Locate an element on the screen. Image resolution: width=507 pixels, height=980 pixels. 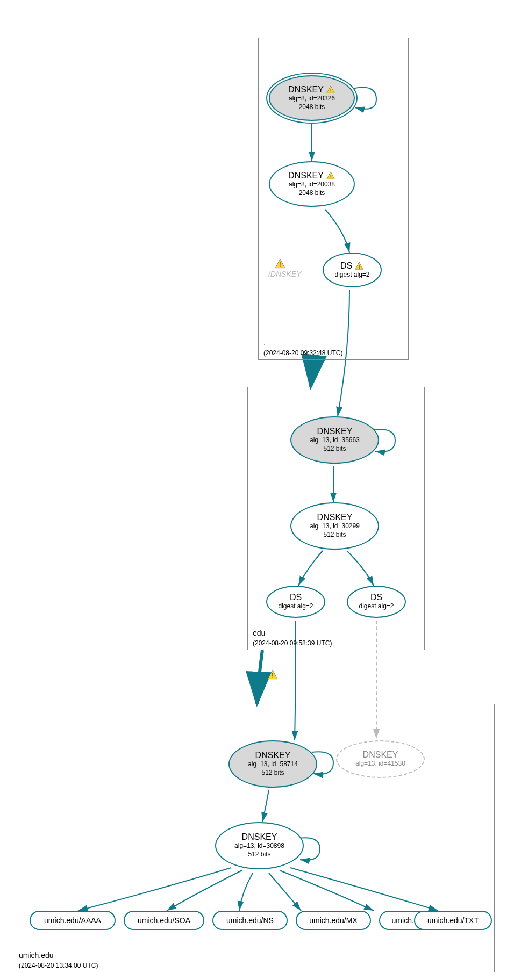
faded-dnskey-label: ./DNSKEY is located at coordinates (284, 274).